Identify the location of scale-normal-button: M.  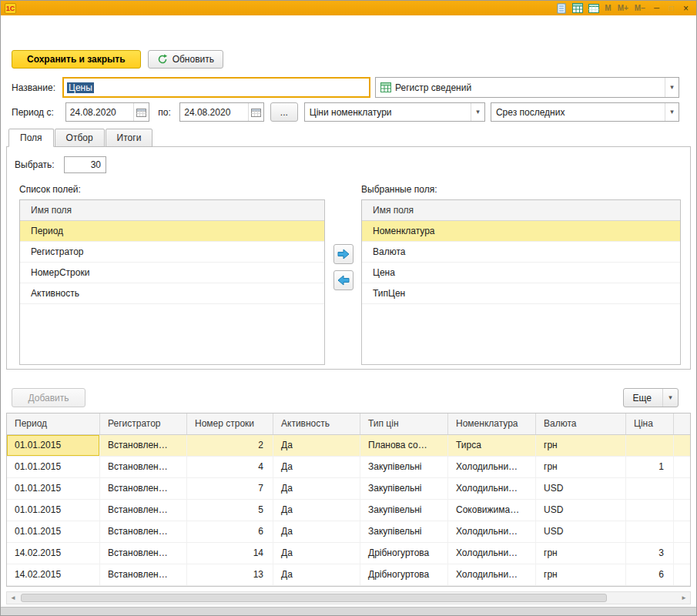
(608, 8).